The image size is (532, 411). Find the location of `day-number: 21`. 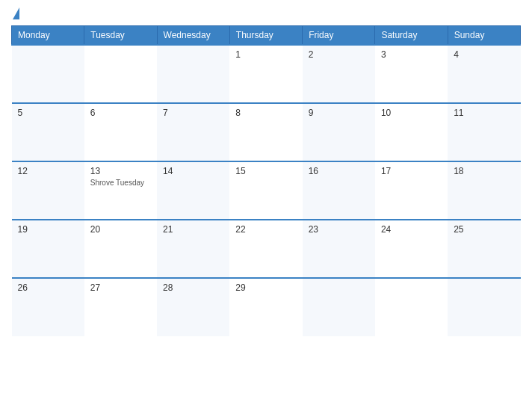

day-number: 21 is located at coordinates (193, 229).